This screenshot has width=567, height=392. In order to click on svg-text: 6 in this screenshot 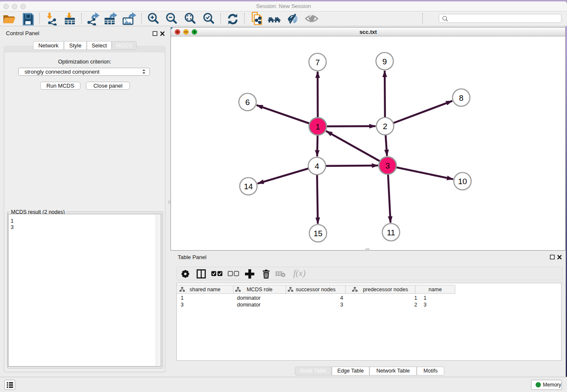, I will do `click(248, 102)`.